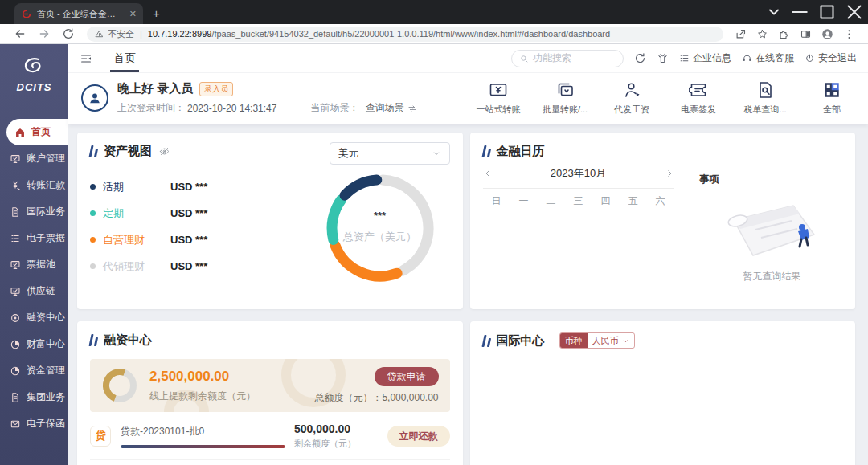  Describe the element at coordinates (34, 185) in the screenshot. I see `sidebar-item-3: 转账汇款` at that location.